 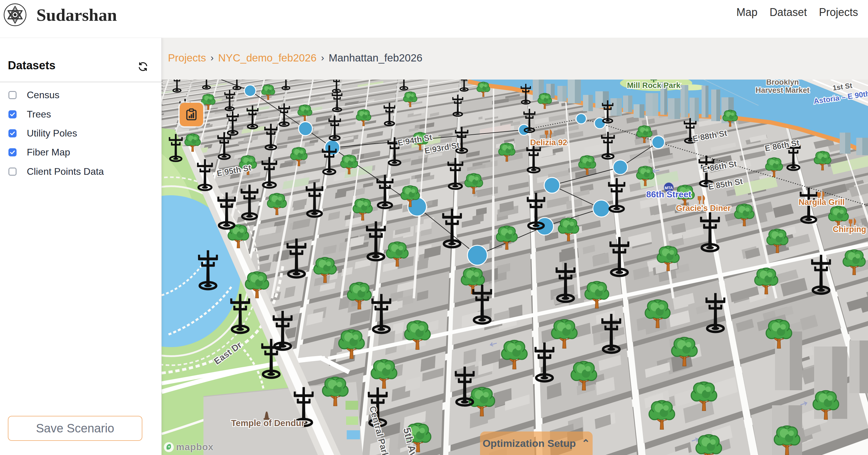 I want to click on svg-text: Temple of Dendur, so click(x=268, y=423).